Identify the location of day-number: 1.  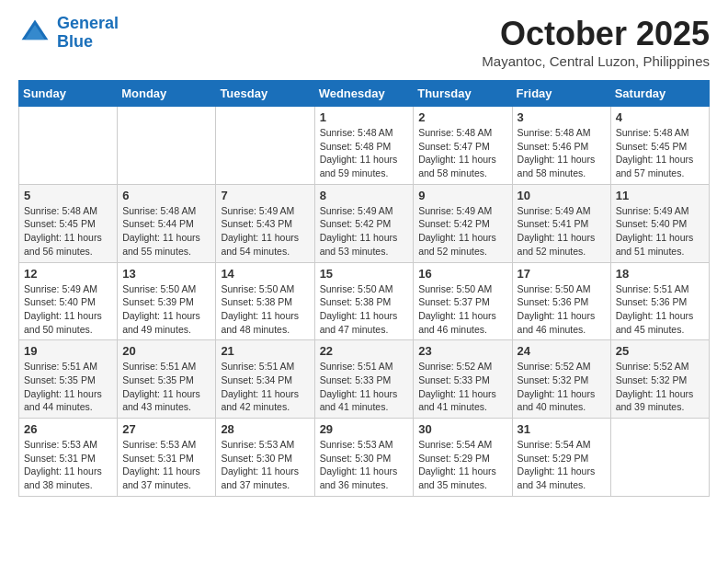
(364, 118).